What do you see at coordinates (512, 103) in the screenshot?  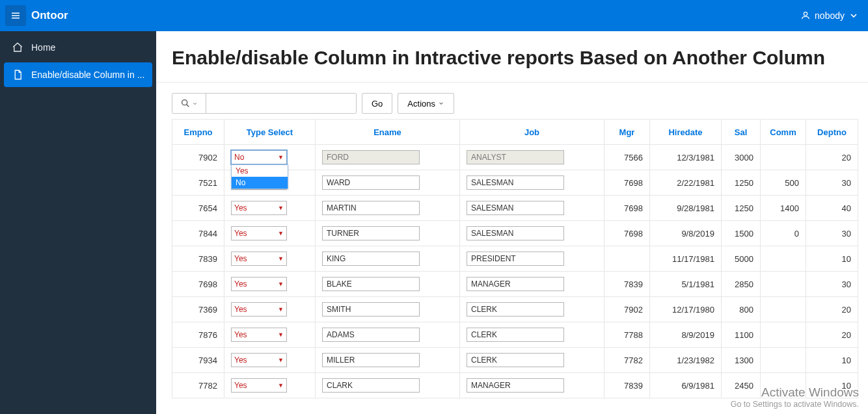 I see `report-toolbar: Go Actions` at bounding box center [512, 103].